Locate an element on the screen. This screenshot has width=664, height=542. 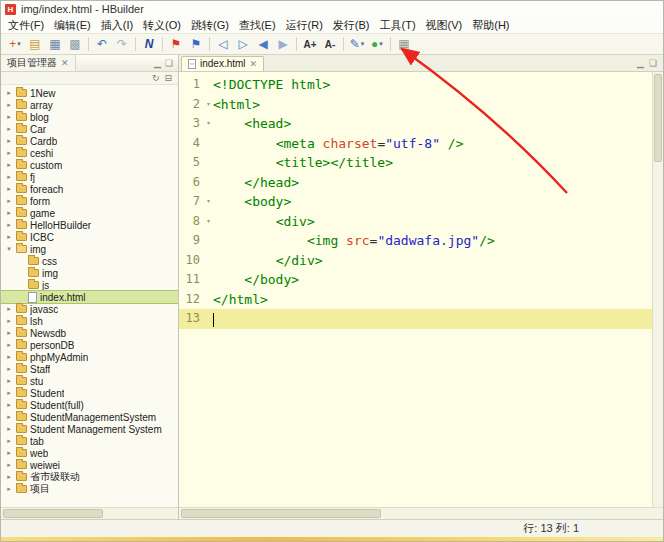
tree-item-stu: ▸stu is located at coordinates (90, 381).